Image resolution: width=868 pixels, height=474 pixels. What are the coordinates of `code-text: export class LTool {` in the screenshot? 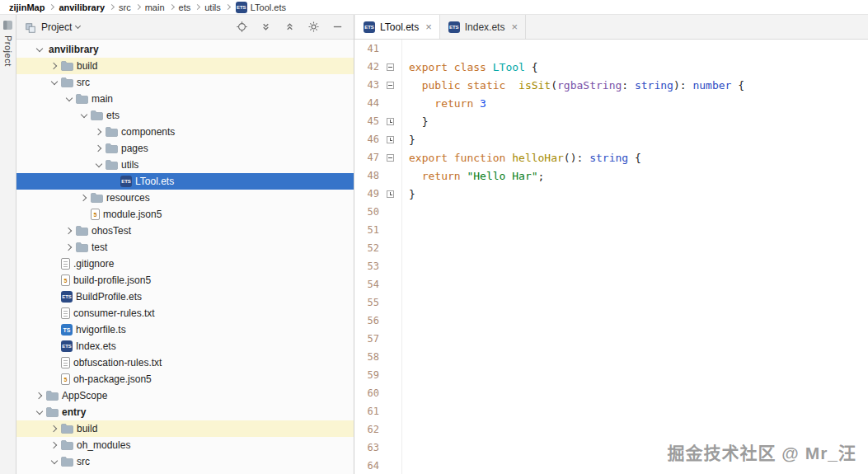 It's located at (470, 68).